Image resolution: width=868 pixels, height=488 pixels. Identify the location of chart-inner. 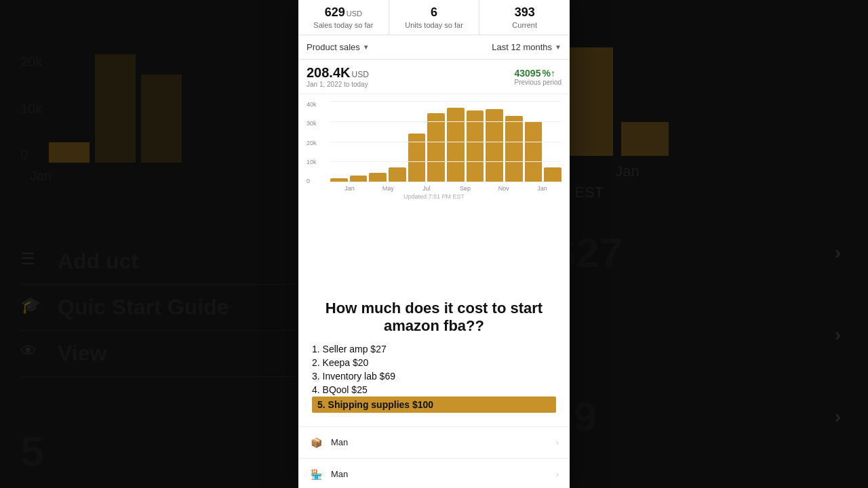
(446, 142).